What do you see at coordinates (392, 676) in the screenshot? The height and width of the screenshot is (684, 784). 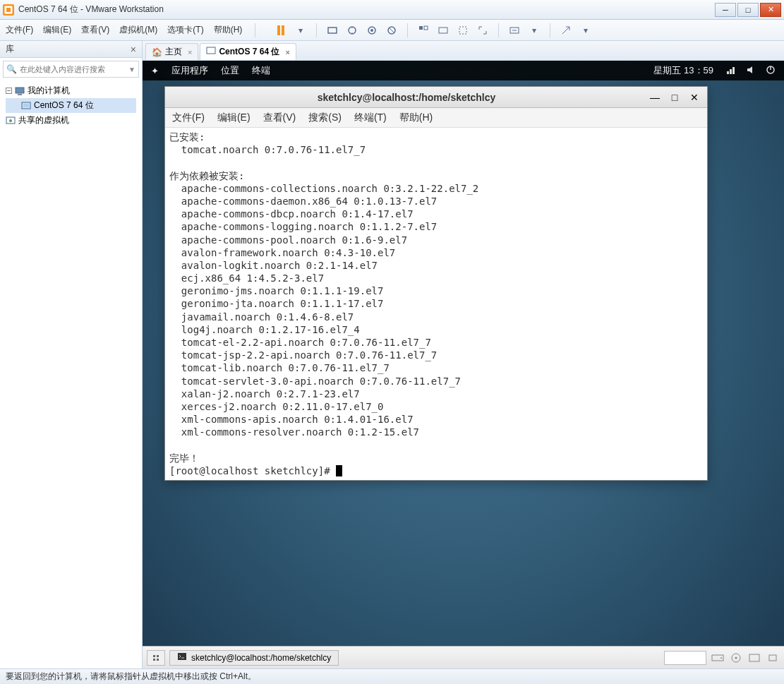 I see `statusbar: 要返回到您的计算机，请将鼠标指针从虚拟机中移出或按 Ctrl+Alt。` at bounding box center [392, 676].